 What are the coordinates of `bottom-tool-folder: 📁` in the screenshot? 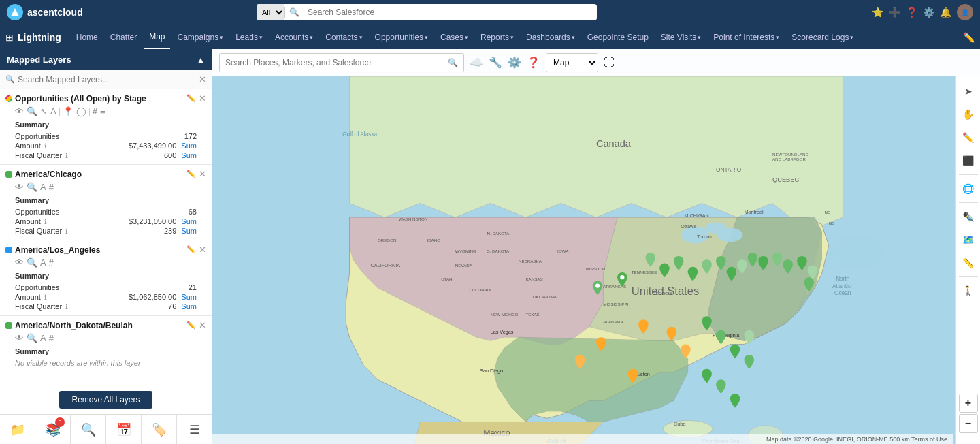 It's located at (18, 429).